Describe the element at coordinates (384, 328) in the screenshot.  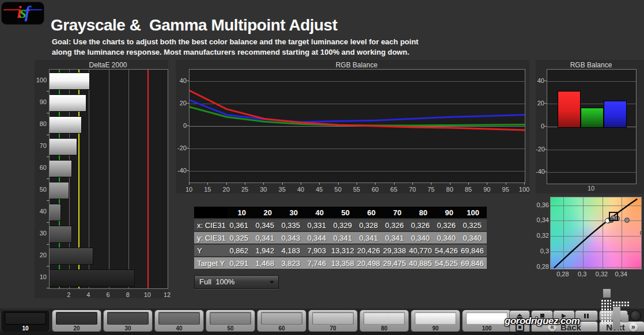
I see `step-label: 80` at that location.